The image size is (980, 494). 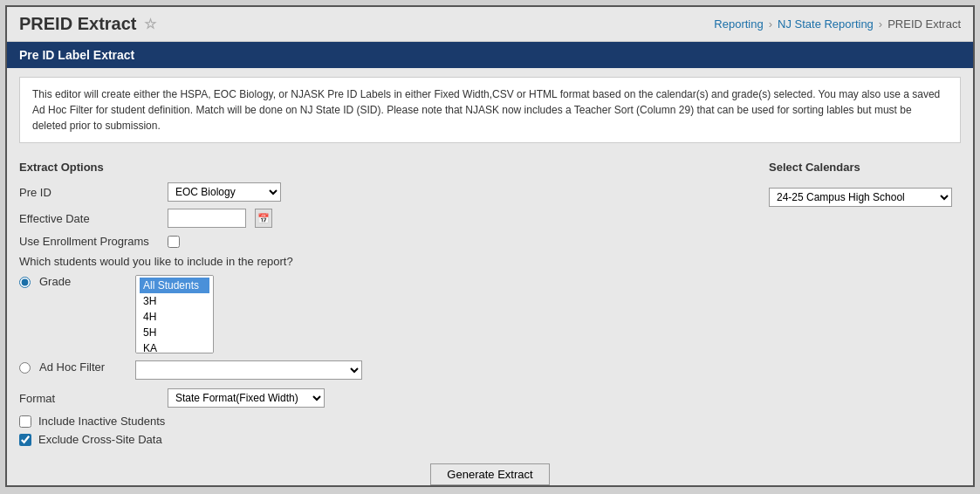 I want to click on exclude-cross-site-row: Exclude Cross-Site Data, so click(x=377, y=440).